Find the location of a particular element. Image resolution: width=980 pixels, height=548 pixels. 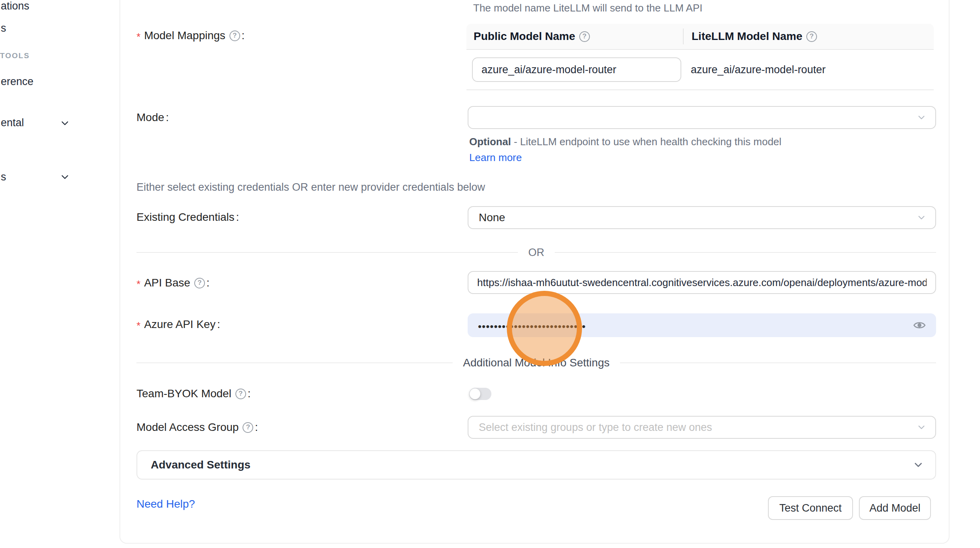

sidebar: ations s TOOLS erence ental s is located at coordinates (60, 274).